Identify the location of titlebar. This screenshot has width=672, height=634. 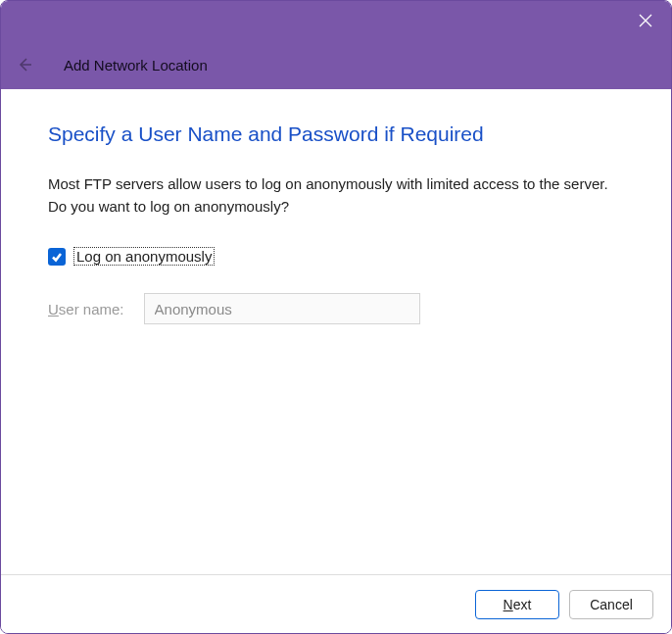
(336, 21).